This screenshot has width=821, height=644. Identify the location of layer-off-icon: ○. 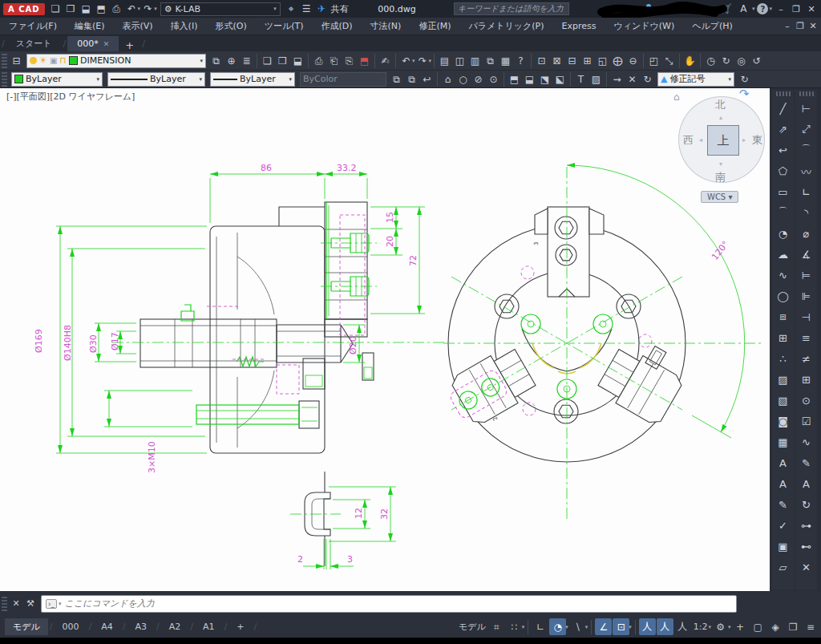
(463, 79).